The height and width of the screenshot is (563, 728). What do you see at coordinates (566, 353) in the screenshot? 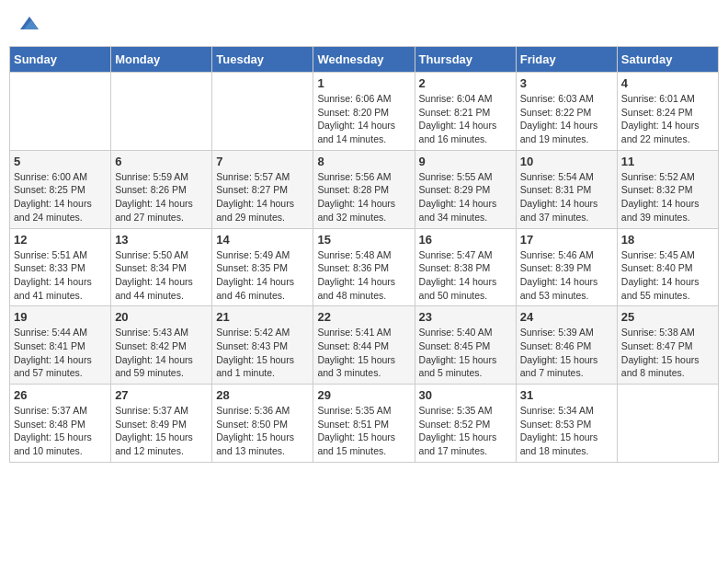
I see `day-info: Sunrise: 5:39 AM Sunset: 8:46 PM Dayligh…` at bounding box center [566, 353].